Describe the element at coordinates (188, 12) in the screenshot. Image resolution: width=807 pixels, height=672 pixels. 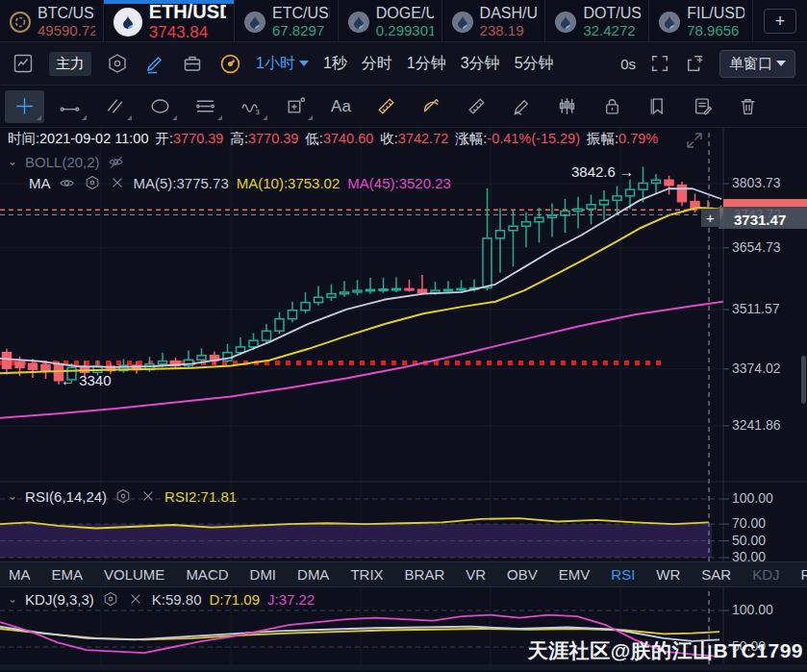
I see `ticker-pair: ETH/USDT` at that location.